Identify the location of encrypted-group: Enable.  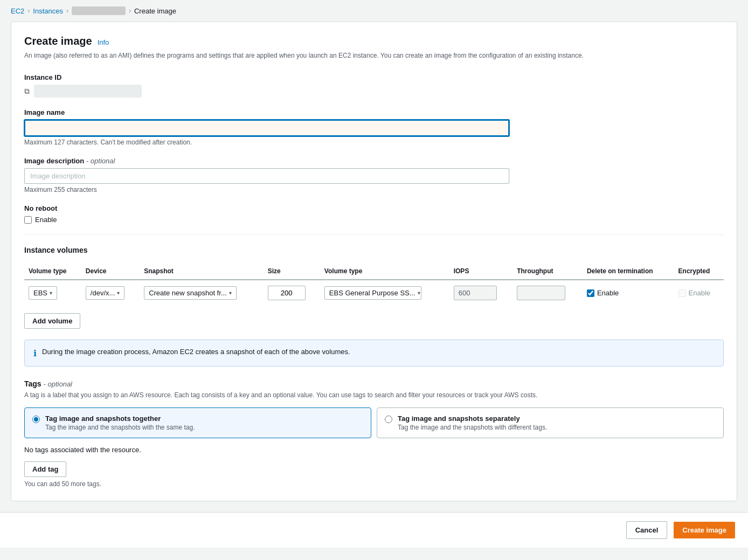
(699, 293).